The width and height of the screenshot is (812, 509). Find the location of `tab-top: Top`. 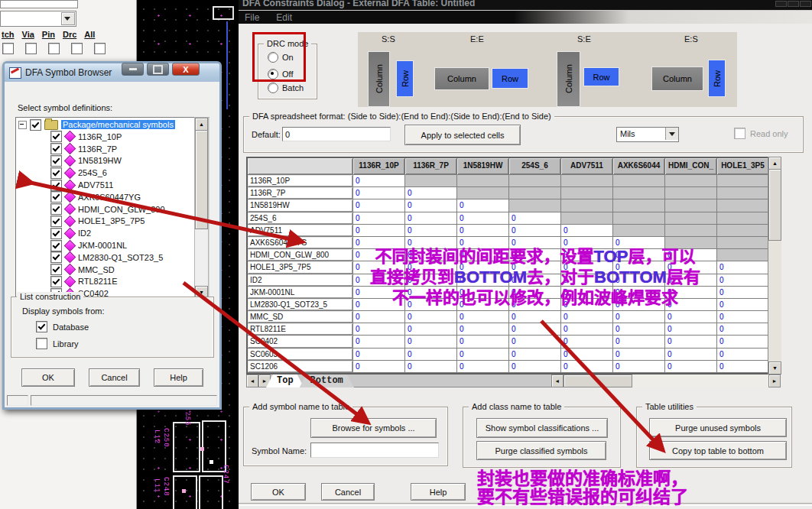

tab-top: Top is located at coordinates (285, 381).